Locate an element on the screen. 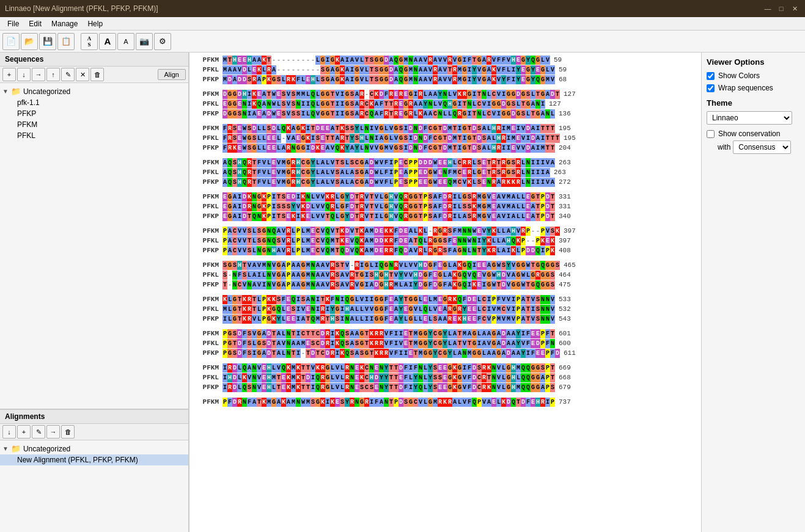  new-button: 📄 is located at coordinates (11, 42).